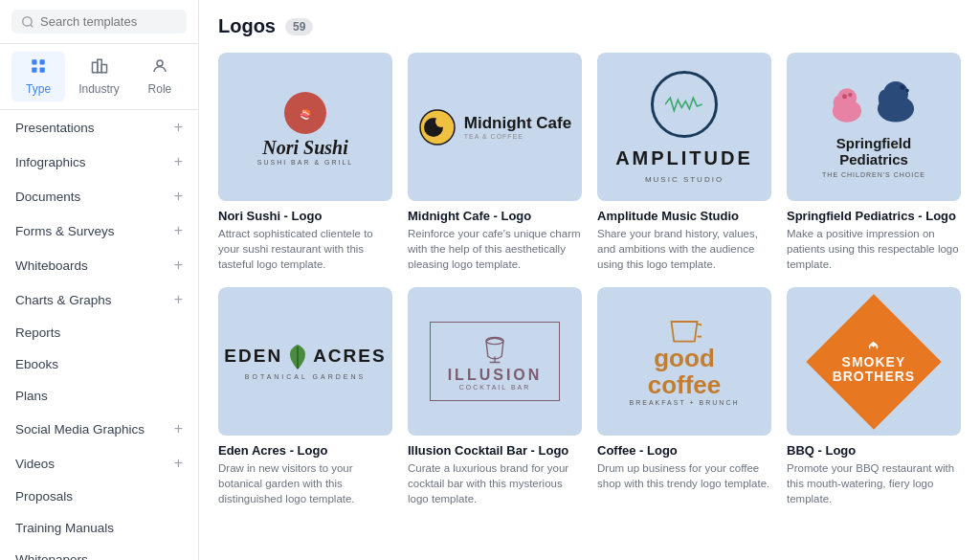 The image size is (980, 560). I want to click on tab-role-label: Role, so click(161, 89).